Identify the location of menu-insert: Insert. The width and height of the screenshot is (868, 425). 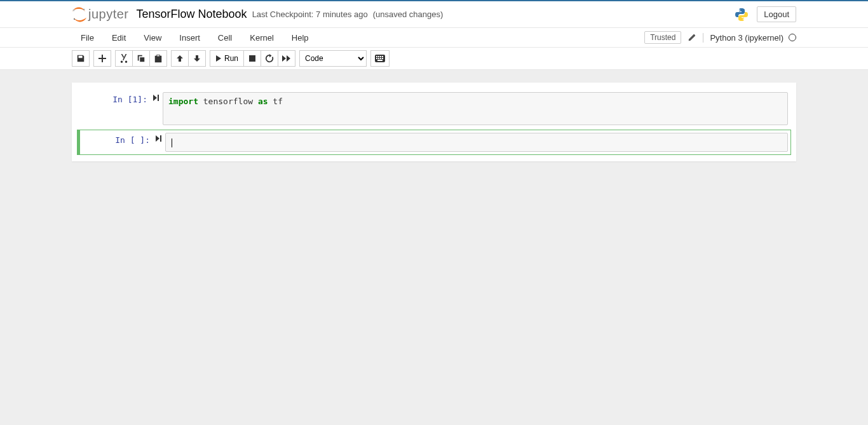
(189, 38).